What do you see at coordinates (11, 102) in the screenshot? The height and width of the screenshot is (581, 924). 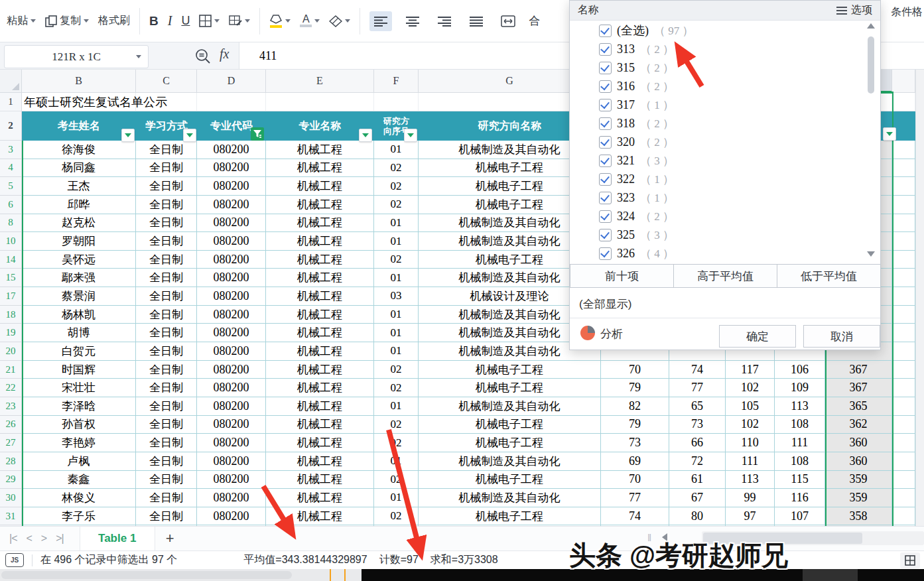 I see `row-number: 1` at bounding box center [11, 102].